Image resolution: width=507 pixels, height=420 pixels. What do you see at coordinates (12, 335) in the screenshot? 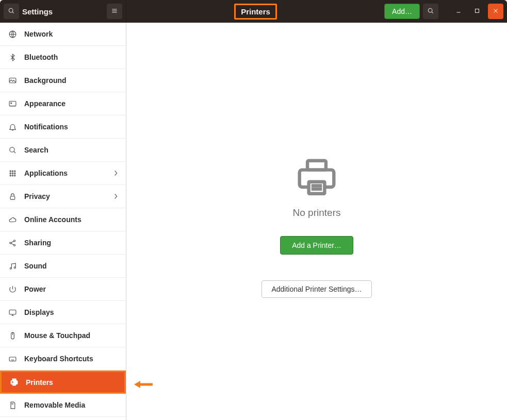
I see `mouse-icon` at bounding box center [12, 335].